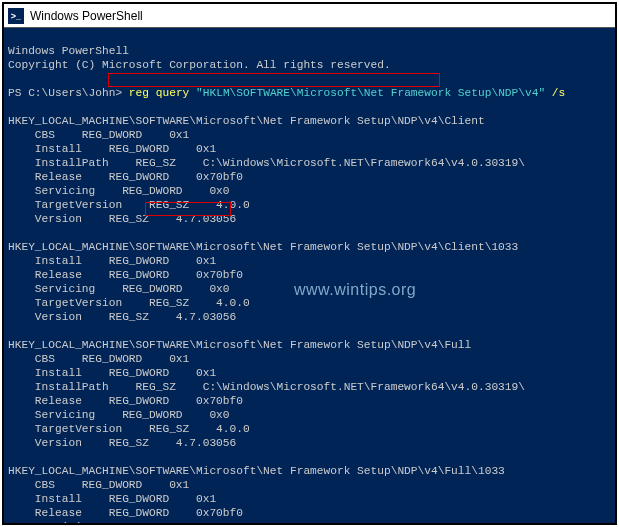  What do you see at coordinates (200, 65) in the screenshot?
I see `header-line-2: Copyright (C) Microsoft Corporation. All…` at bounding box center [200, 65].